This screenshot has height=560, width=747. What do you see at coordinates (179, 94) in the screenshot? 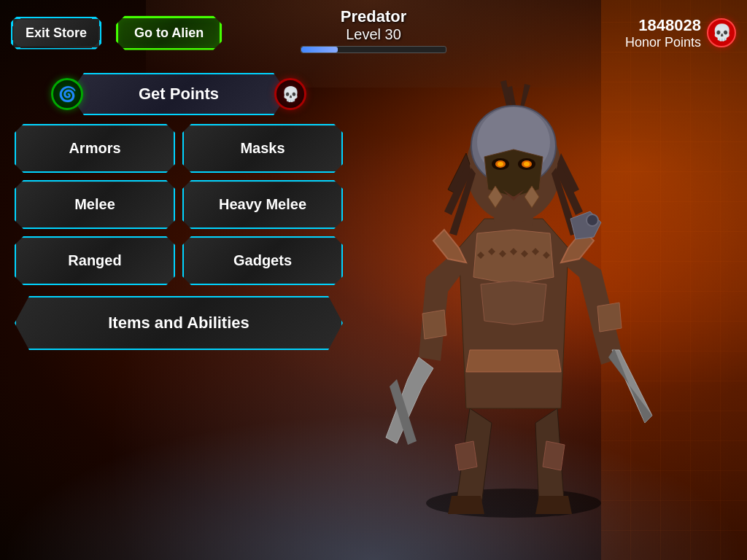
I see `get-points-container: 🌀 Get Points 💀` at bounding box center [179, 94].